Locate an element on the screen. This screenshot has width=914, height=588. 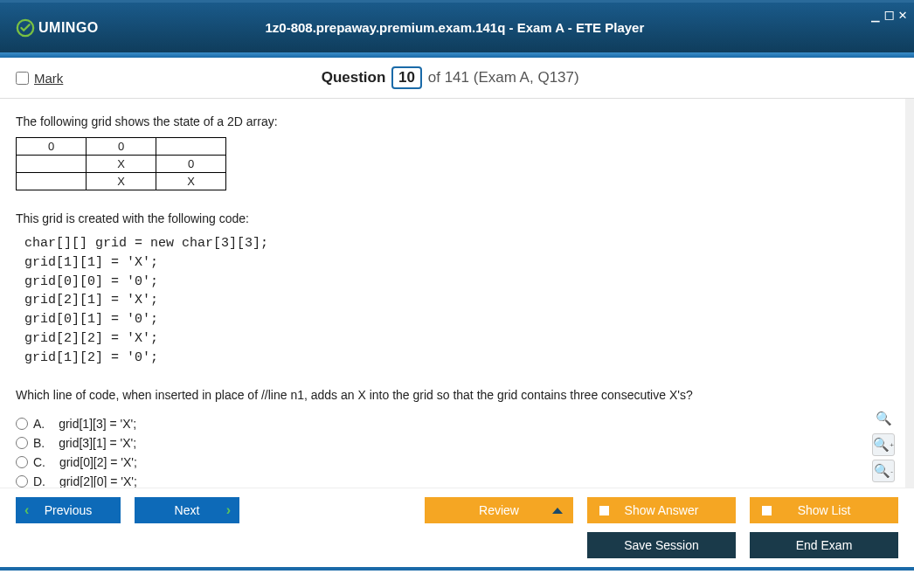
zoom-out-icon: 🔍- is located at coordinates (883, 471).